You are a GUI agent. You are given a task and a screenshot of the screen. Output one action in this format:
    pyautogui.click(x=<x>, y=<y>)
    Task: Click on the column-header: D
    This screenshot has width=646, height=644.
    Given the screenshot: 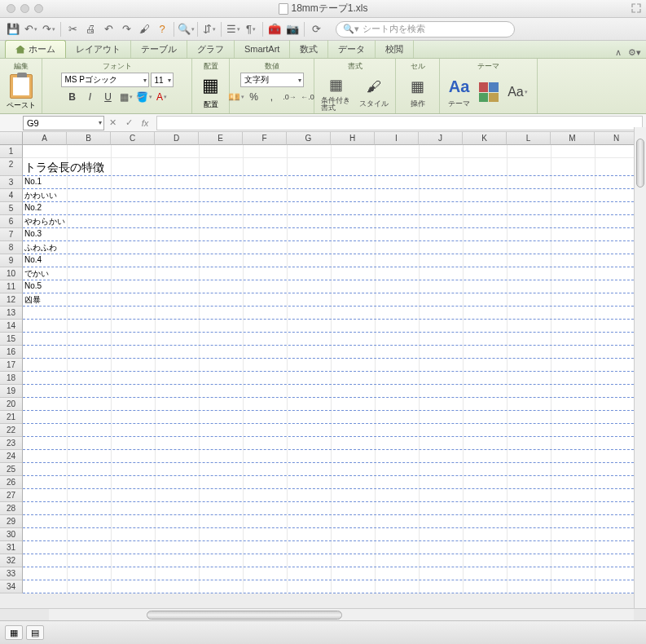 What is the action you would take?
    pyautogui.click(x=177, y=139)
    